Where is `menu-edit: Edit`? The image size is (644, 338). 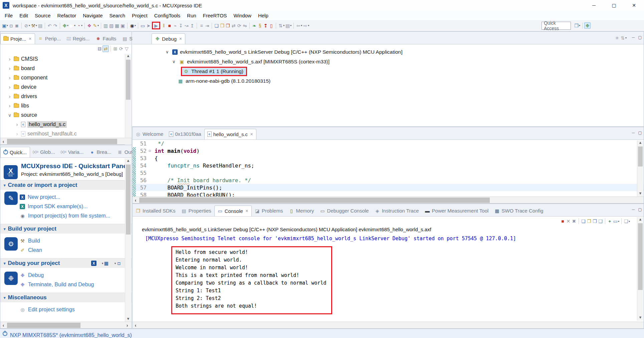 menu-edit: Edit is located at coordinates (24, 15).